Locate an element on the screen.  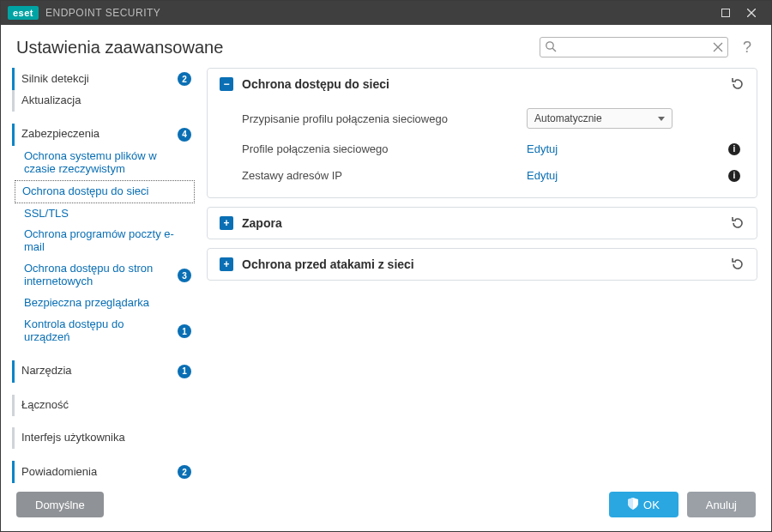
panel-1: +Zapora is located at coordinates (482, 223).